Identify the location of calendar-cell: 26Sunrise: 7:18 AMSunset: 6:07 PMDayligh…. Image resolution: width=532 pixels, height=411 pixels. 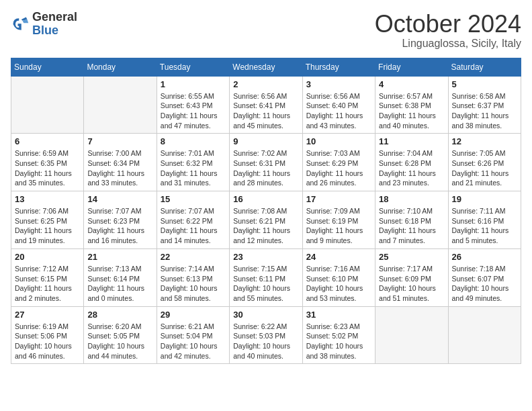
(484, 277).